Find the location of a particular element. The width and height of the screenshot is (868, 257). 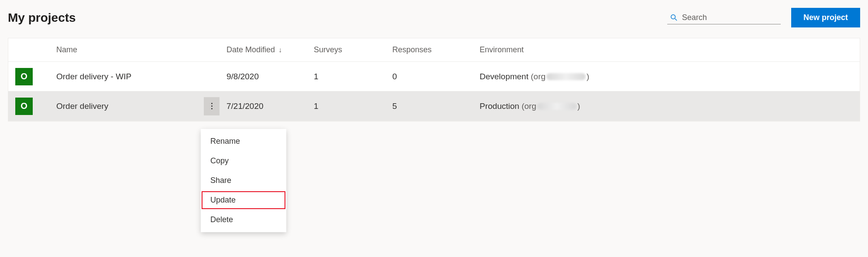

header-actions: New project is located at coordinates (764, 17).